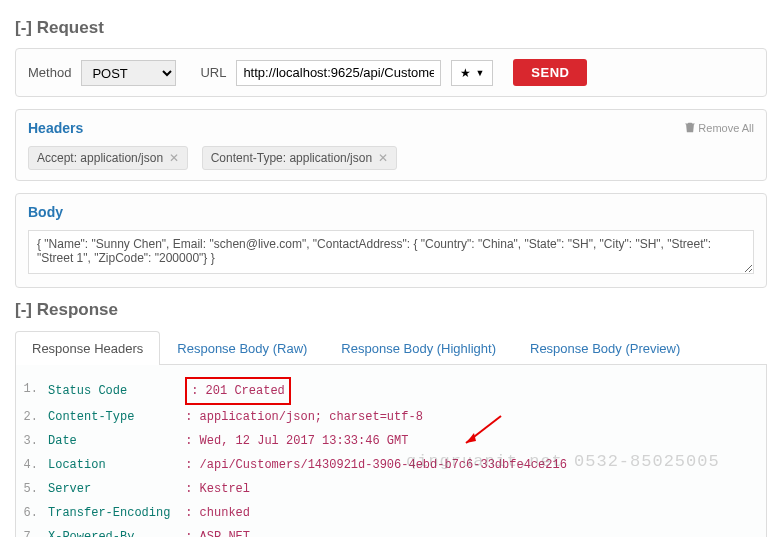 Image resolution: width=782 pixels, height=537 pixels. I want to click on response-collapse-toggle: [-], so click(24, 310).